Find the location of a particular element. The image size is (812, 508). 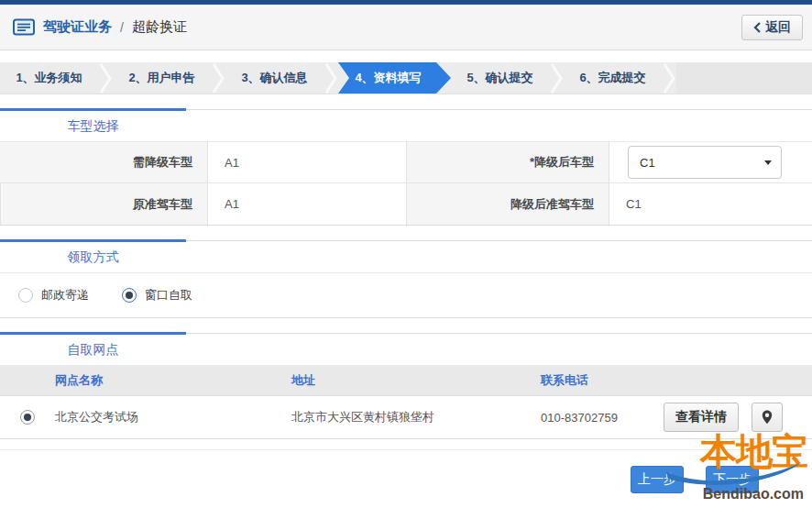

breadcrumb-category: 驾驶证业务 is located at coordinates (77, 28).